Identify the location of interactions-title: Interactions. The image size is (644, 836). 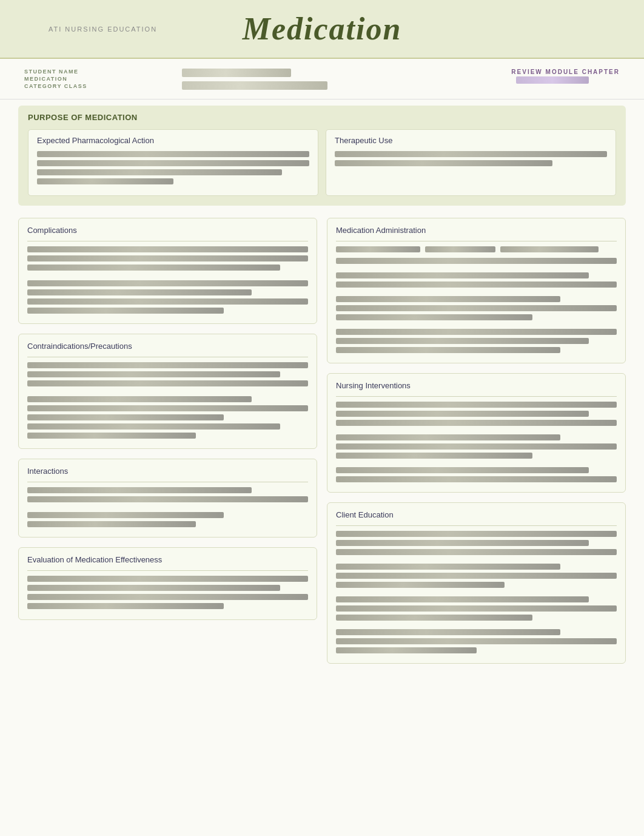
(167, 471).